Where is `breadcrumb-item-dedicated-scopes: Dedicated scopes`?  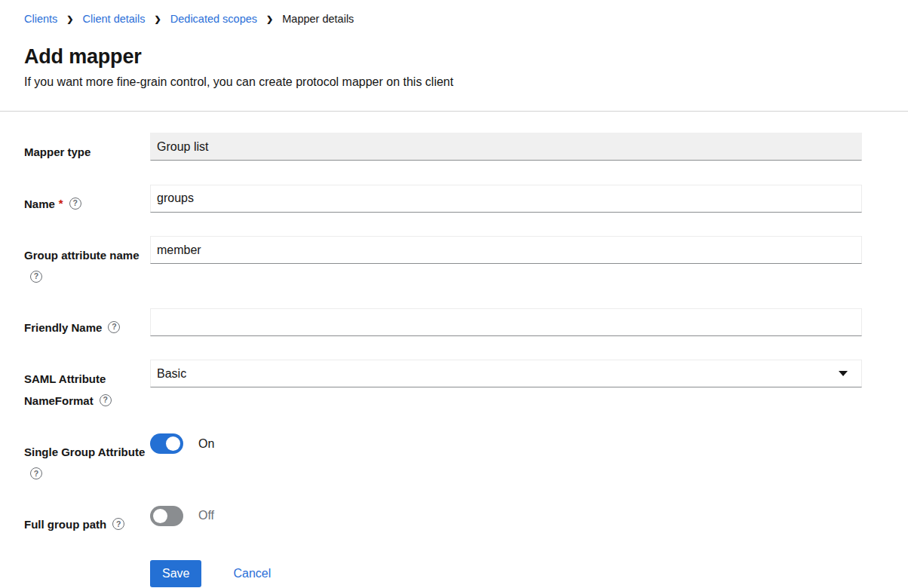 breadcrumb-item-dedicated-scopes: Dedicated scopes is located at coordinates (214, 20).